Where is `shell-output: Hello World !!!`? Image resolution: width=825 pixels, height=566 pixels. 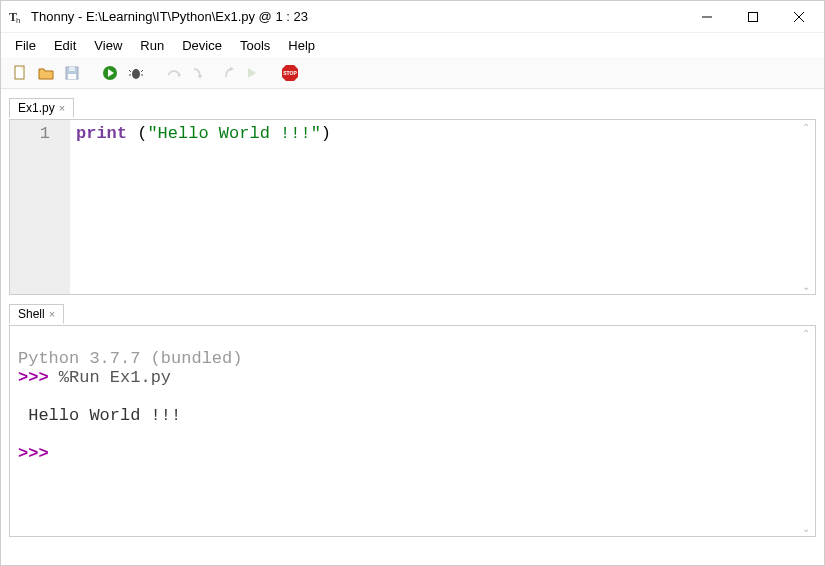 shell-output: Hello World !!! is located at coordinates (100, 416).